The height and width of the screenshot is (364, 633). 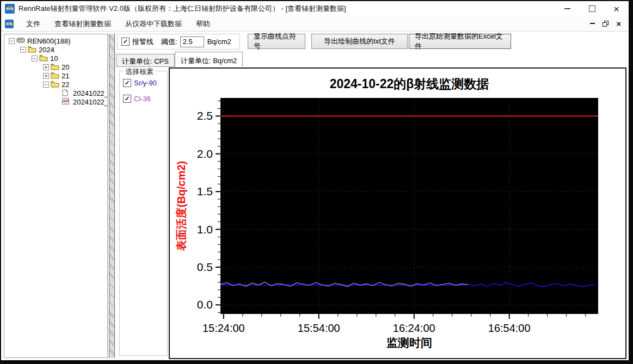 I want to click on mdi-window-controls: ×, so click(x=605, y=24).